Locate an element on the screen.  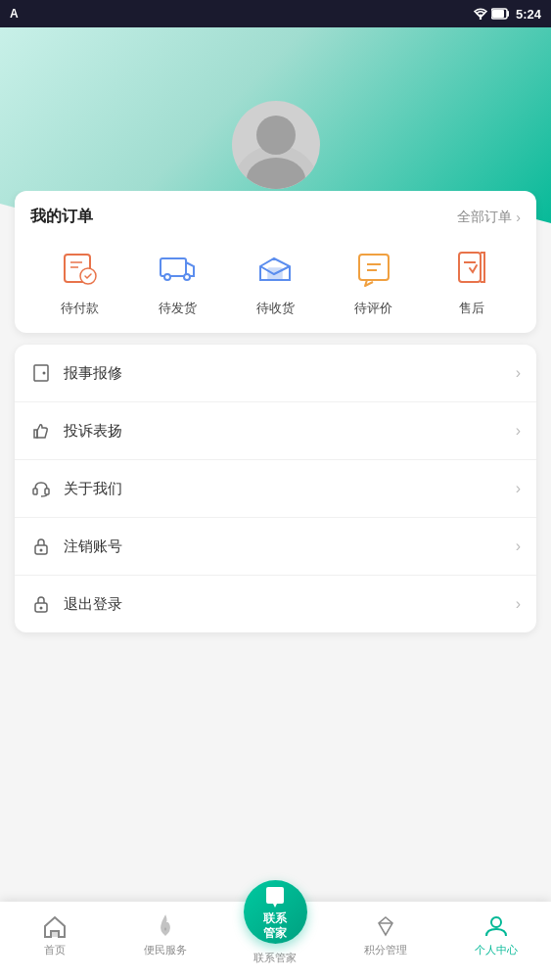
personal-nav-label: 个人中心 is located at coordinates (496, 950).